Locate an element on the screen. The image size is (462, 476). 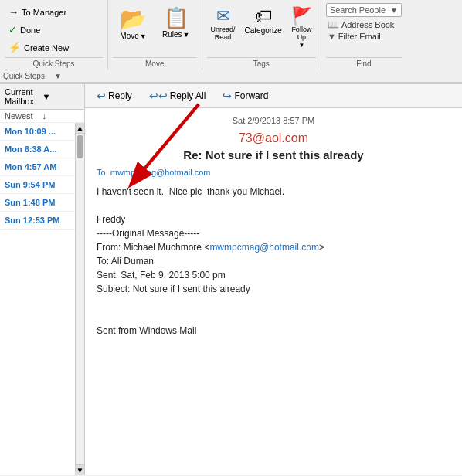
categorize-button: 🏷 Categorize is located at coordinates (263, 28).